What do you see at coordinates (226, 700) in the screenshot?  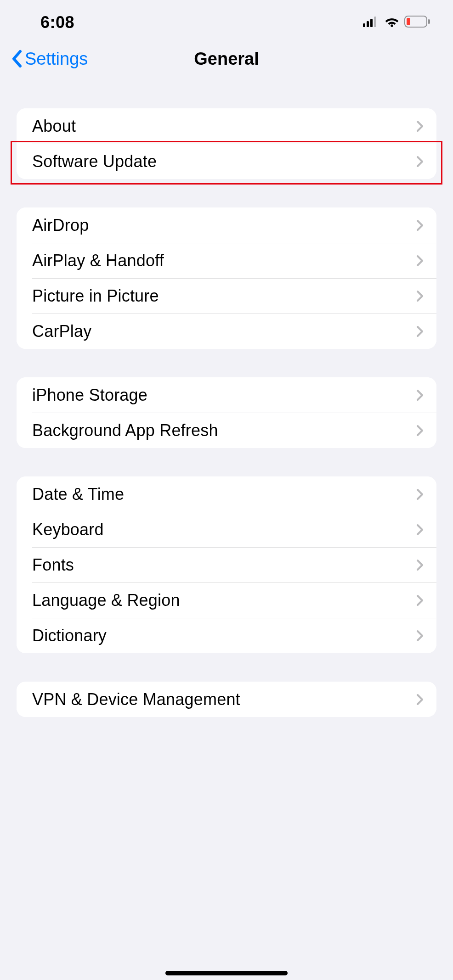 I see `row-vpn-device-management: VPN & Device Management` at bounding box center [226, 700].